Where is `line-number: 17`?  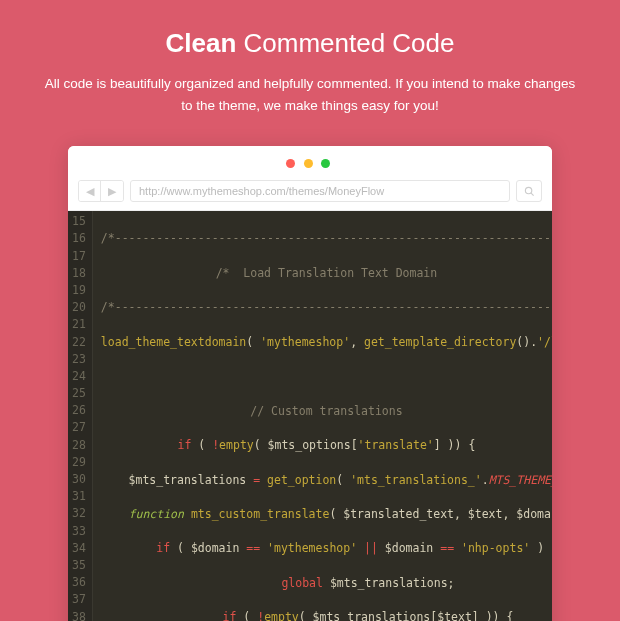 line-number: 17 is located at coordinates (79, 256).